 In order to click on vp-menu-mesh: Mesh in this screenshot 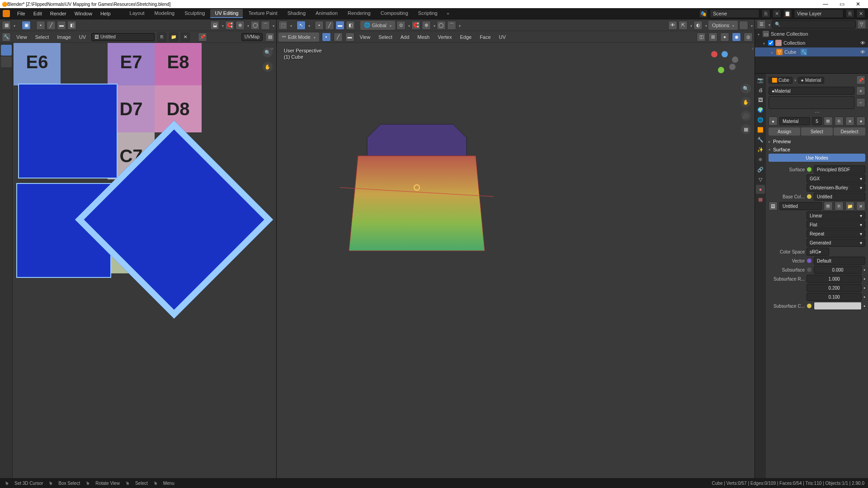, I will do `click(423, 37)`.